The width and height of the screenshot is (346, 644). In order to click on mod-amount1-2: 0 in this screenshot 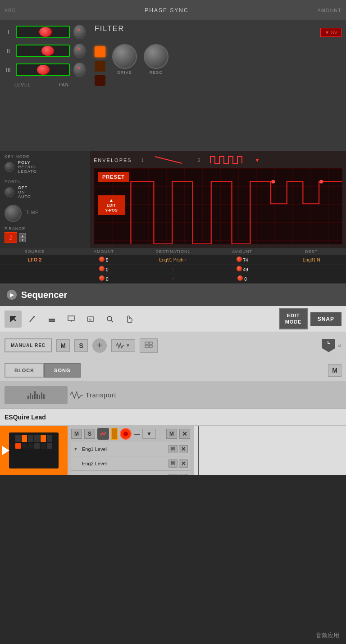, I will do `click(104, 269)`.